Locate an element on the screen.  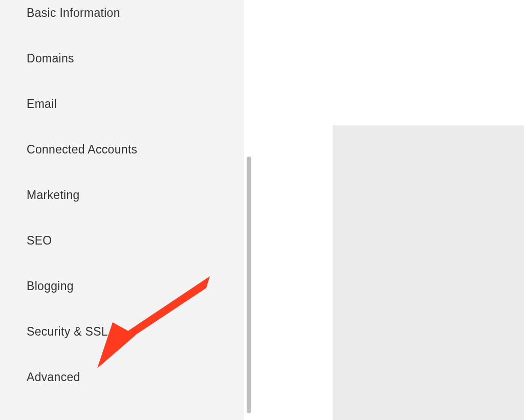
sidebar-item-label: SEO is located at coordinates (39, 240).